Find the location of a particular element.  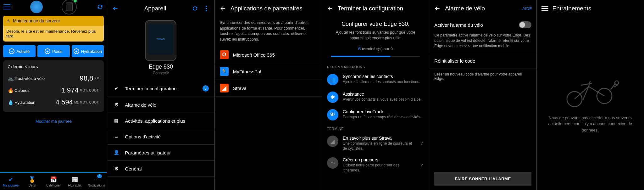

empty-state-text: Nous ne pouvons pas accéder à nos serveu… is located at coordinates (590, 124).